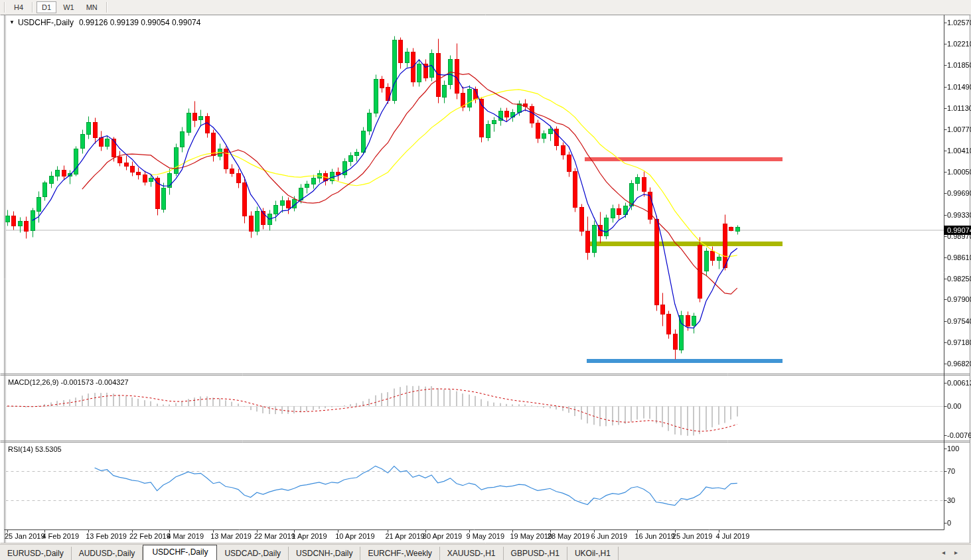 The height and width of the screenshot is (560, 971). Describe the element at coordinates (108, 553) in the screenshot. I see `tab-audusd-daily: AUDUSD-,Daily` at that location.